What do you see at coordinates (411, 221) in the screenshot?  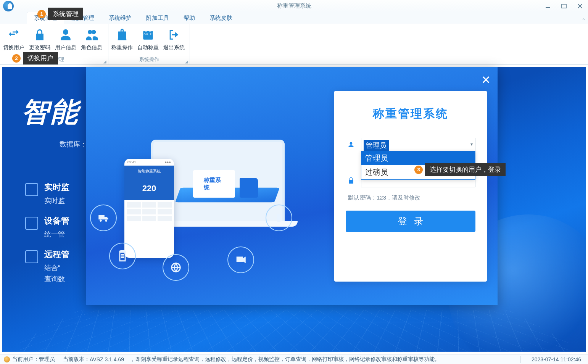 I see `login-button: 登录` at bounding box center [411, 221].